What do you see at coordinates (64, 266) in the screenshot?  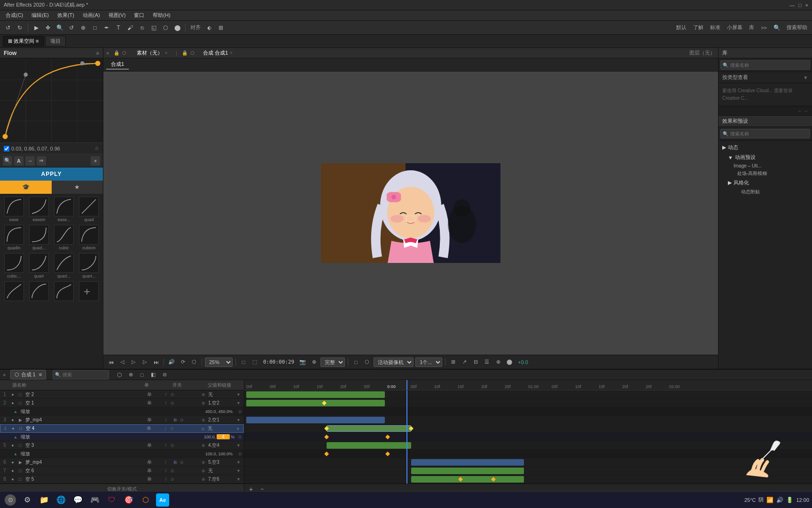 I see `preset-quartin: quart...` at bounding box center [64, 266].